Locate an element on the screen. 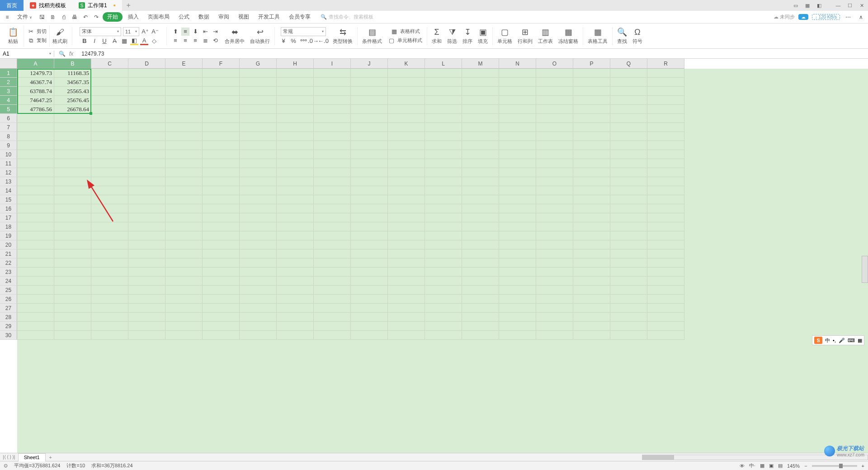 The image size is (868, 470). row-header-16: 16 is located at coordinates (9, 209).